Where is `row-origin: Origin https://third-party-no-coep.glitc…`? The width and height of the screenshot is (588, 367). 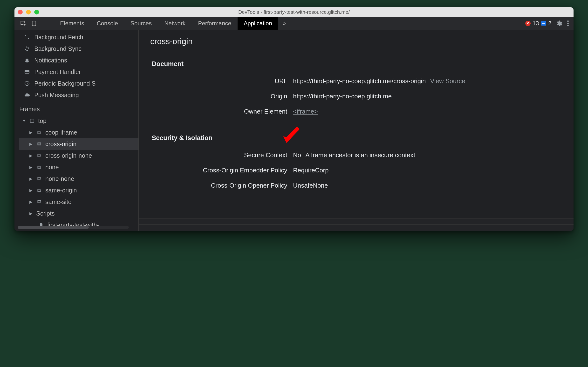
row-origin: Origin https://third-party-no-coep.glitc… is located at coordinates (356, 96).